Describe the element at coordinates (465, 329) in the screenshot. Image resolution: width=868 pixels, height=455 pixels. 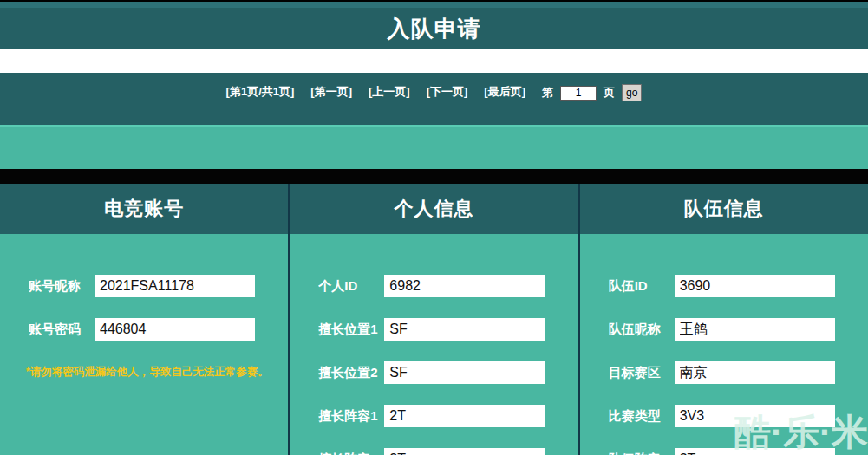
I see `preferred-position-1-input` at that location.